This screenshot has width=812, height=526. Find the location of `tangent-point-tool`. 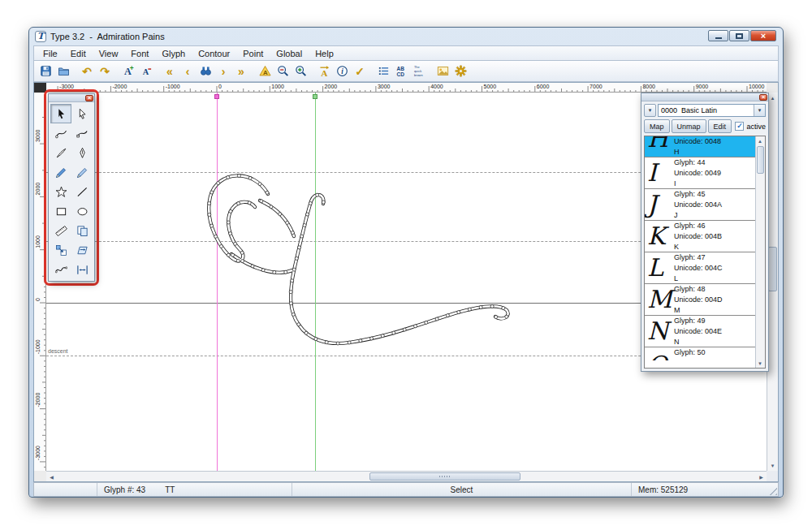

tangent-point-tool is located at coordinates (82, 133).